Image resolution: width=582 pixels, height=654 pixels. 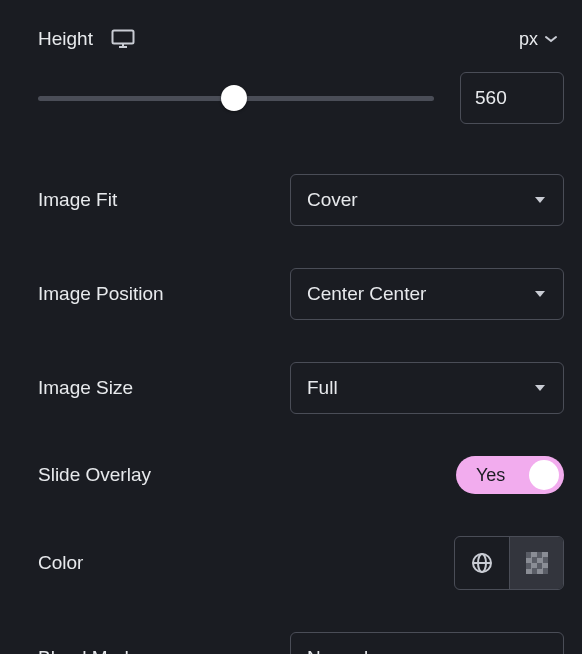 What do you see at coordinates (60, 563) in the screenshot?
I see `color-label: Color` at bounding box center [60, 563].